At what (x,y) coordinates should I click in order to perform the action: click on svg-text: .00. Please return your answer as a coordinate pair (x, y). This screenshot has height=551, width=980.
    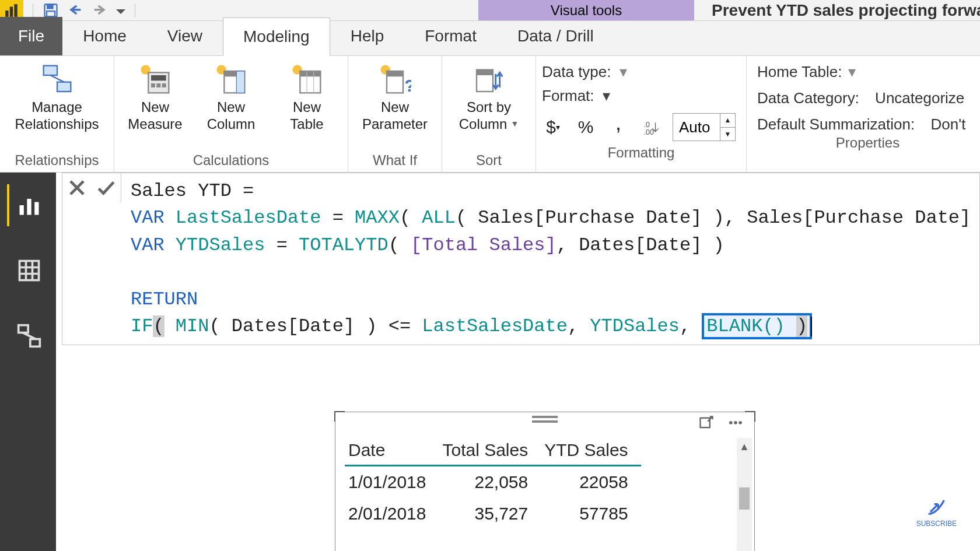
    Looking at the image, I should click on (649, 132).